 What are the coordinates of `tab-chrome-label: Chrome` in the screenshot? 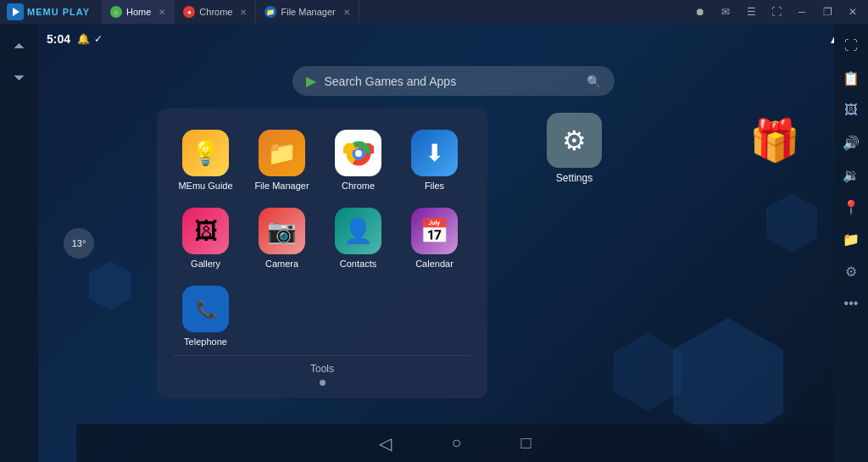 It's located at (215, 12).